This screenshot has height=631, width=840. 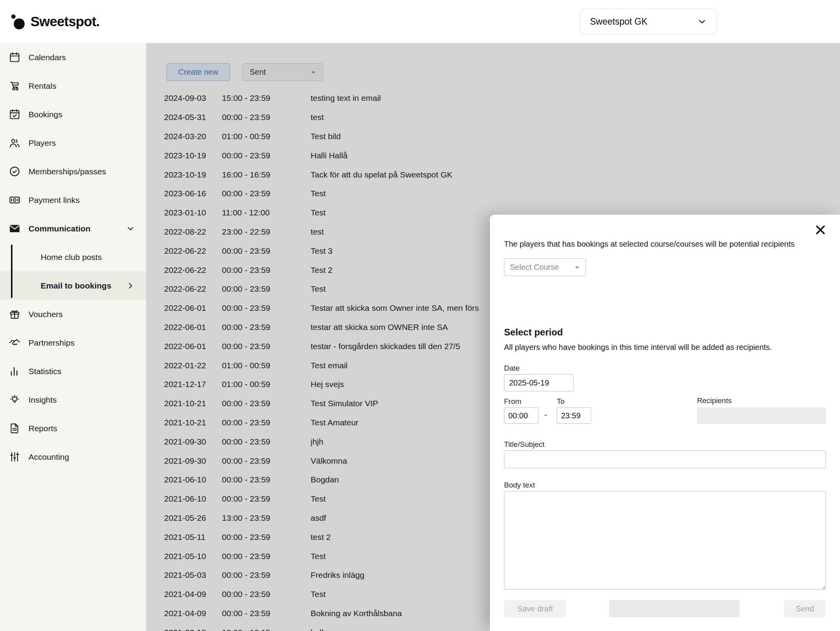 What do you see at coordinates (54, 200) in the screenshot?
I see `sidebar-item-label: Payment links` at bounding box center [54, 200].